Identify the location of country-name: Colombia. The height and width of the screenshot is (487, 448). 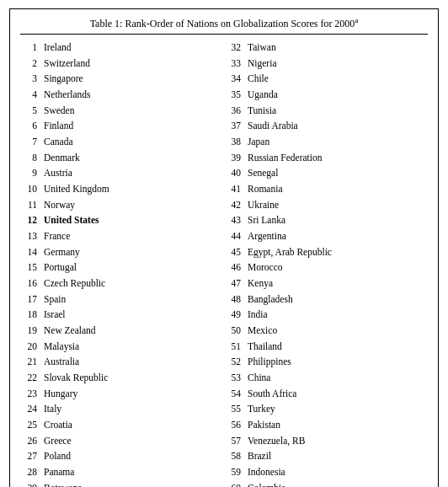
(338, 484).